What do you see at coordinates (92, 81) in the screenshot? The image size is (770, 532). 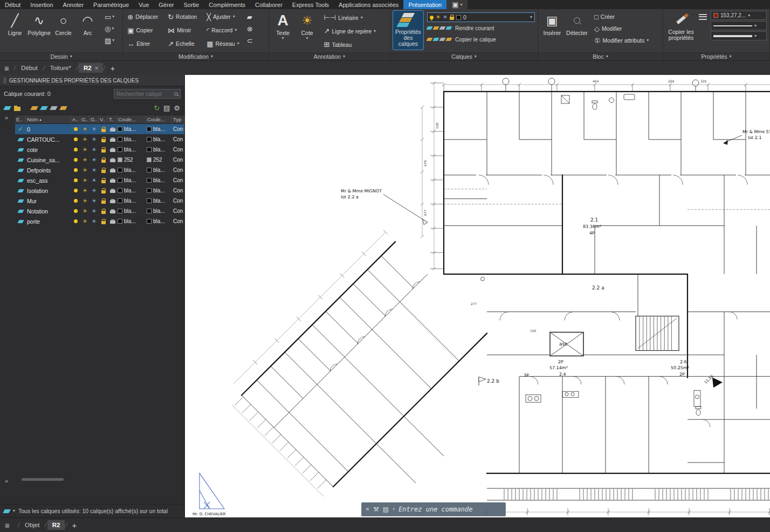 I see `layer-panel-titlebar: GESTIONNAIRE DES PROPRIÉTÉS DES CALQUES` at bounding box center [92, 81].